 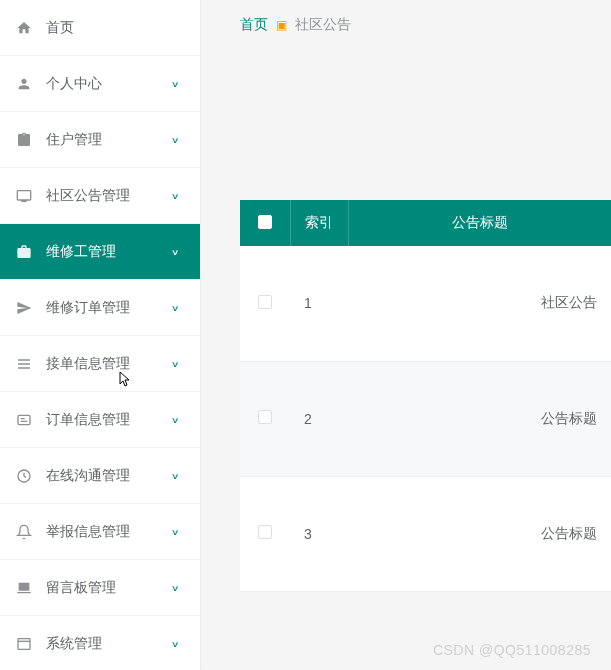 I want to click on sidebar-item-label: 个人中心, so click(x=108, y=84).